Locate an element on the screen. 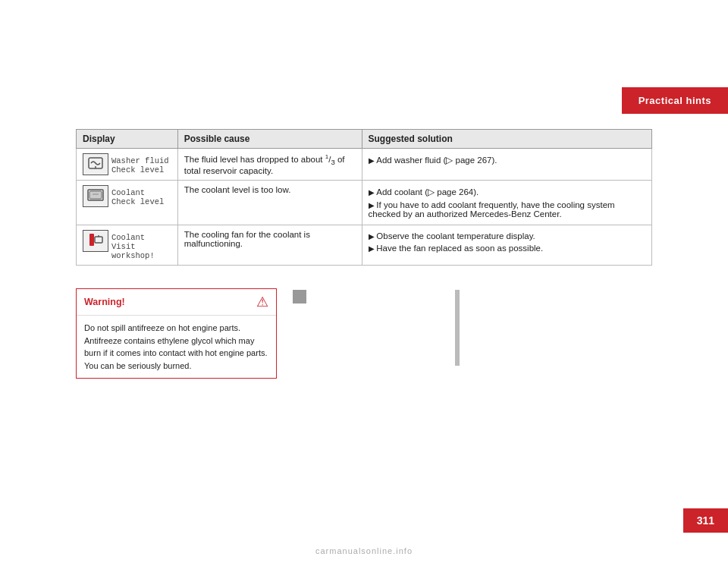 The image size is (728, 563). col-header-display: Display is located at coordinates (127, 140).